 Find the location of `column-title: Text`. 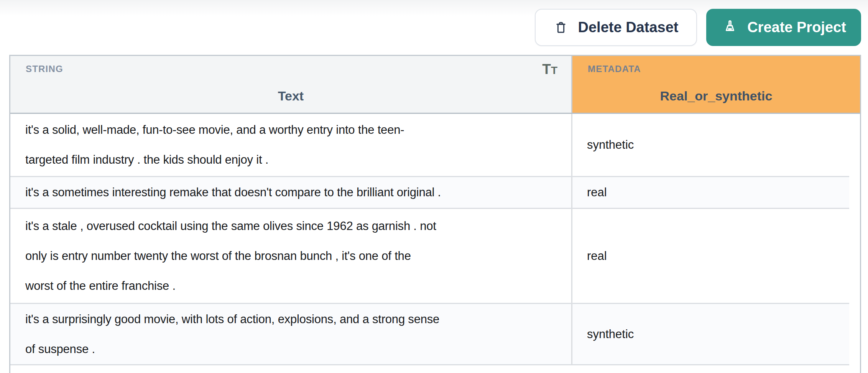

column-title: Text is located at coordinates (291, 96).